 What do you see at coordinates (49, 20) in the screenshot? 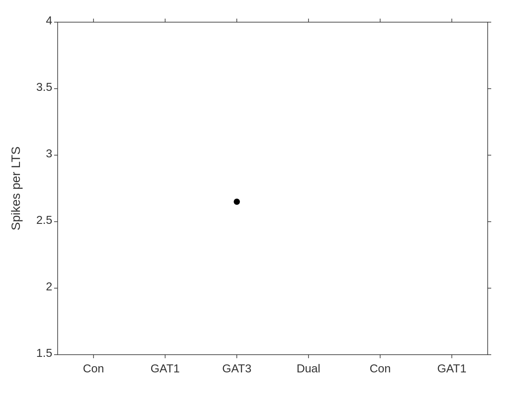
I see `svg-text: 4` at bounding box center [49, 20].